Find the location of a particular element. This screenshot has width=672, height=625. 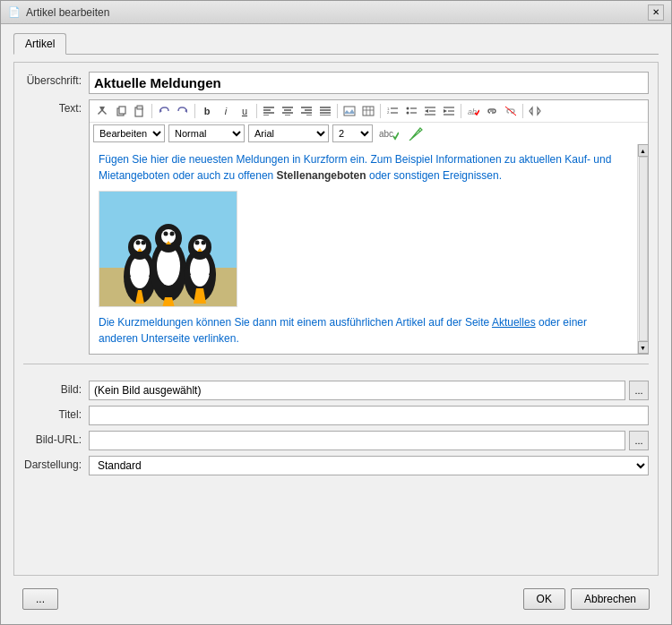

highlight-button is located at coordinates (416, 133).